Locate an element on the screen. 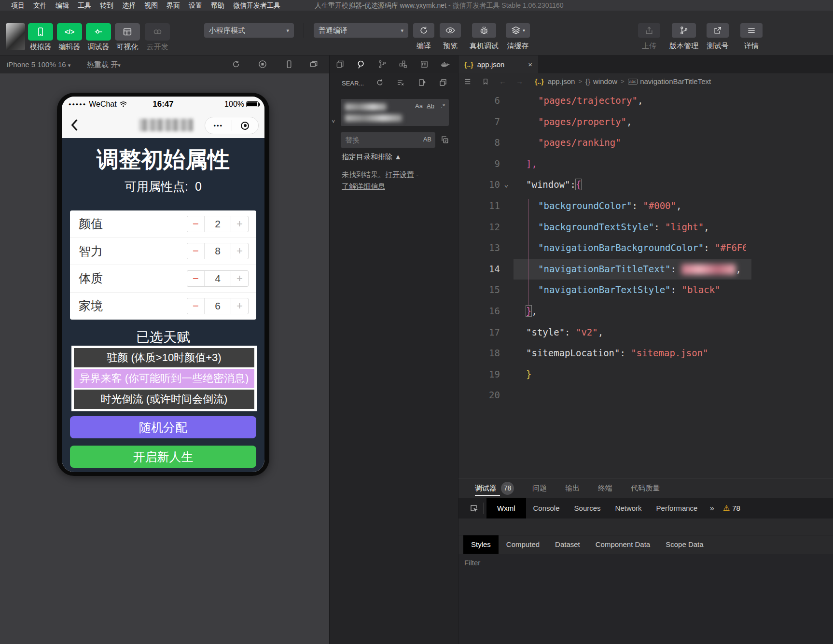 The width and height of the screenshot is (833, 644). files-icon is located at coordinates (340, 64).